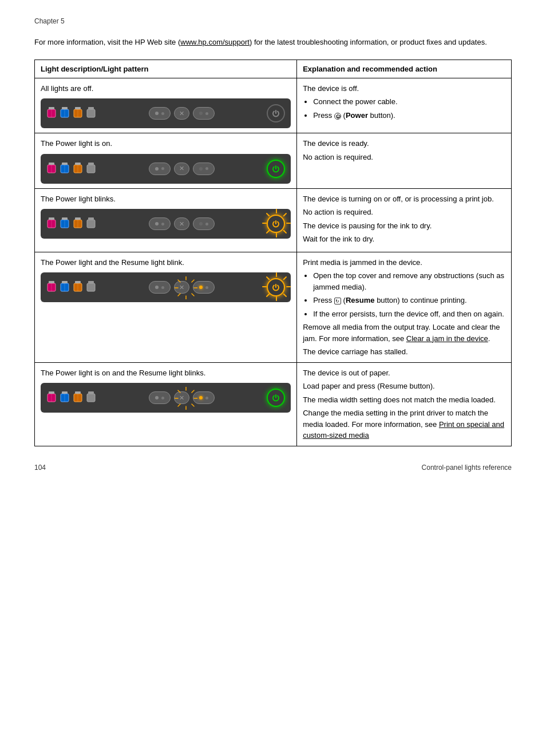 The height and width of the screenshot is (756, 546). What do you see at coordinates (404, 352) in the screenshot?
I see `para3-text: The device carriage has stalled.` at bounding box center [404, 352].